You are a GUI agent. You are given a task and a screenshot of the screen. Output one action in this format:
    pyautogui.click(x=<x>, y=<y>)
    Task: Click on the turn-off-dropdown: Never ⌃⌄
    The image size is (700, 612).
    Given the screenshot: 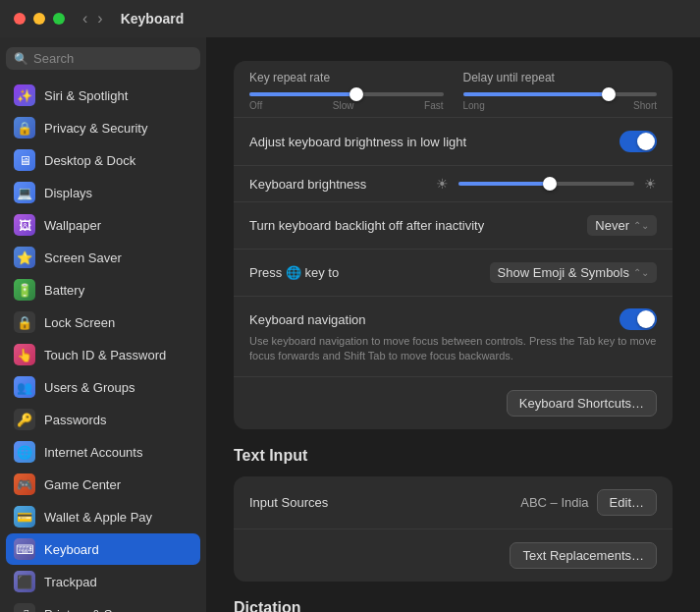 What is the action you would take?
    pyautogui.click(x=622, y=226)
    